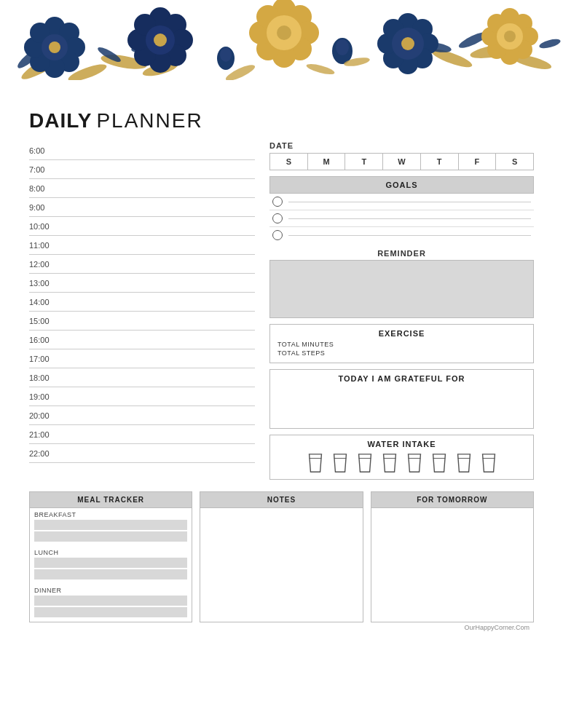 The height and width of the screenshot is (728, 563). Describe the element at coordinates (44, 245) in the screenshot. I see `time-label: 11:00` at that location.